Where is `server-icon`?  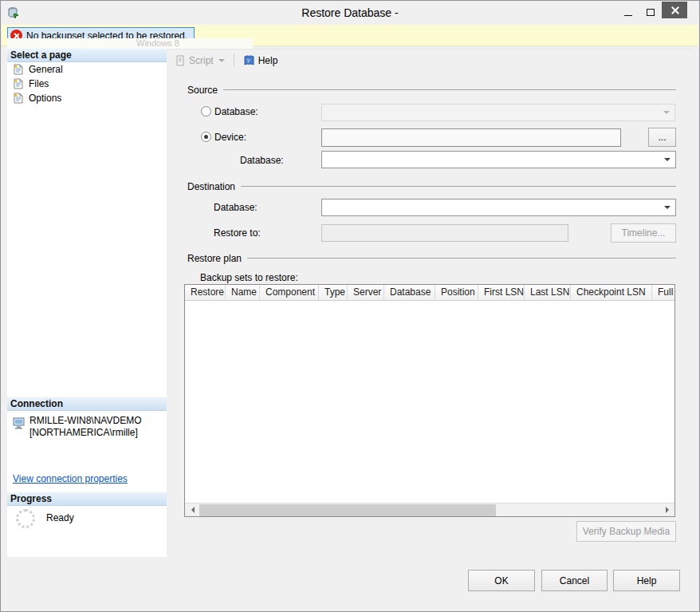
server-icon is located at coordinates (19, 423).